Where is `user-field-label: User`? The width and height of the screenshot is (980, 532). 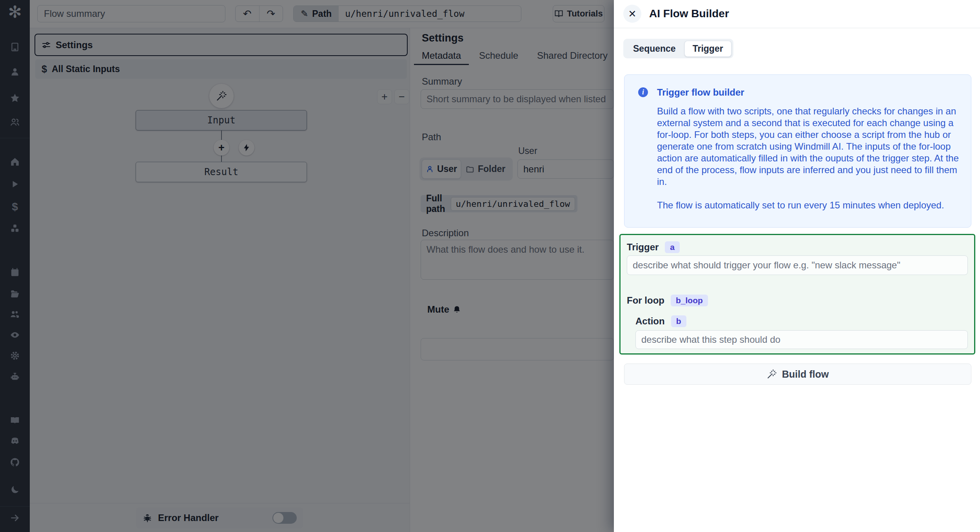 user-field-label: User is located at coordinates (528, 151).